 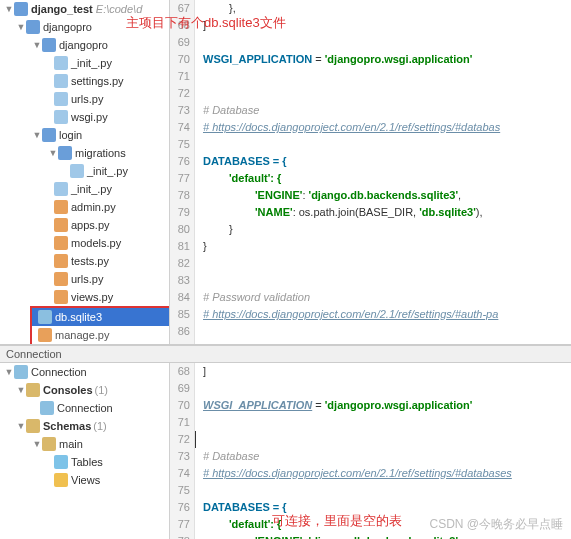 What do you see at coordinates (100, 325) in the screenshot?
I see `highlight-box: db.sqlite3 manage.py` at bounding box center [100, 325].